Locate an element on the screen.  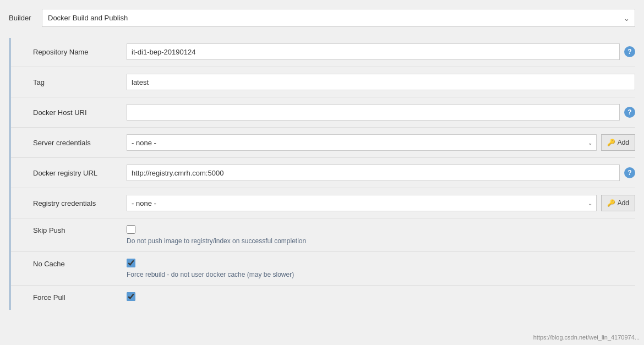
server-credentials-label: Server credentials is located at coordinates (66, 143).